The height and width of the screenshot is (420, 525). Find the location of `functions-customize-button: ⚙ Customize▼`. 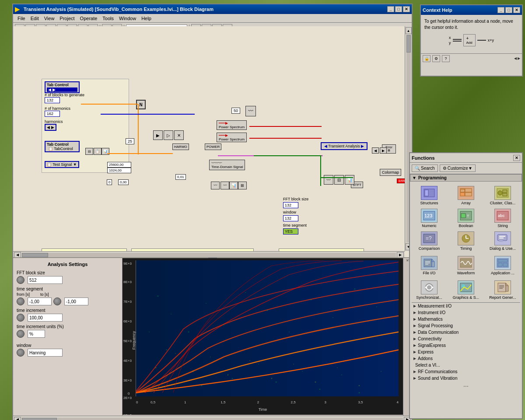

functions-customize-button: ⚙ Customize▼ is located at coordinates (458, 168).